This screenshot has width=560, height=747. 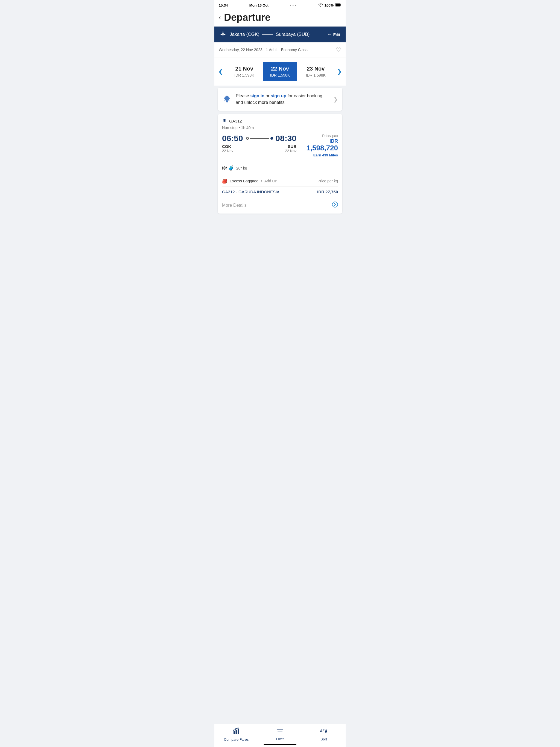 What do you see at coordinates (236, 732) in the screenshot?
I see `compare-fares-icon` at bounding box center [236, 732].